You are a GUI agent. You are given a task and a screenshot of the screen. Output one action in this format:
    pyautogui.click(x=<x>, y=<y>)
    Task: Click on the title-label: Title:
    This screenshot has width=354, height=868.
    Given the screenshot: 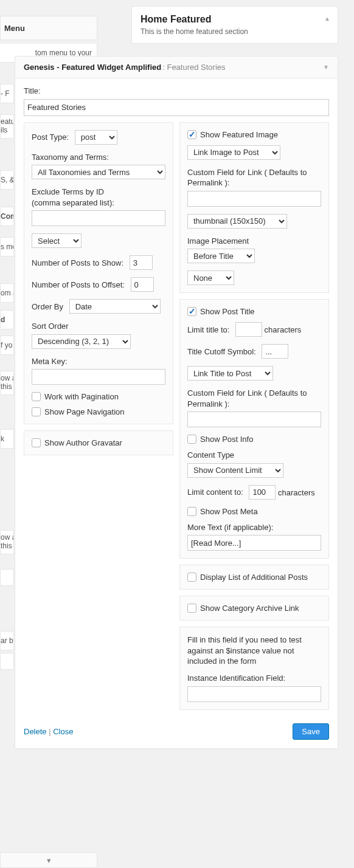 What is the action you would take?
    pyautogui.click(x=176, y=91)
    